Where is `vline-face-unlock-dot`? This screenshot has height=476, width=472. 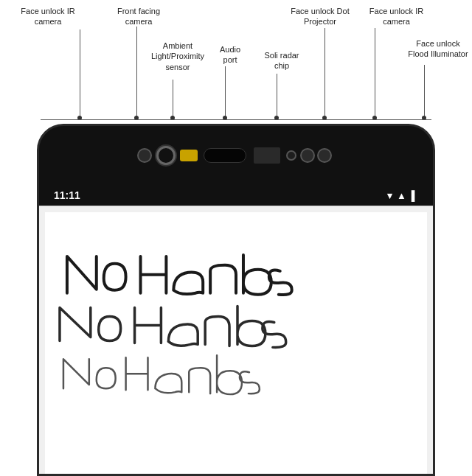
vline-face-unlock-dot is located at coordinates (324, 72).